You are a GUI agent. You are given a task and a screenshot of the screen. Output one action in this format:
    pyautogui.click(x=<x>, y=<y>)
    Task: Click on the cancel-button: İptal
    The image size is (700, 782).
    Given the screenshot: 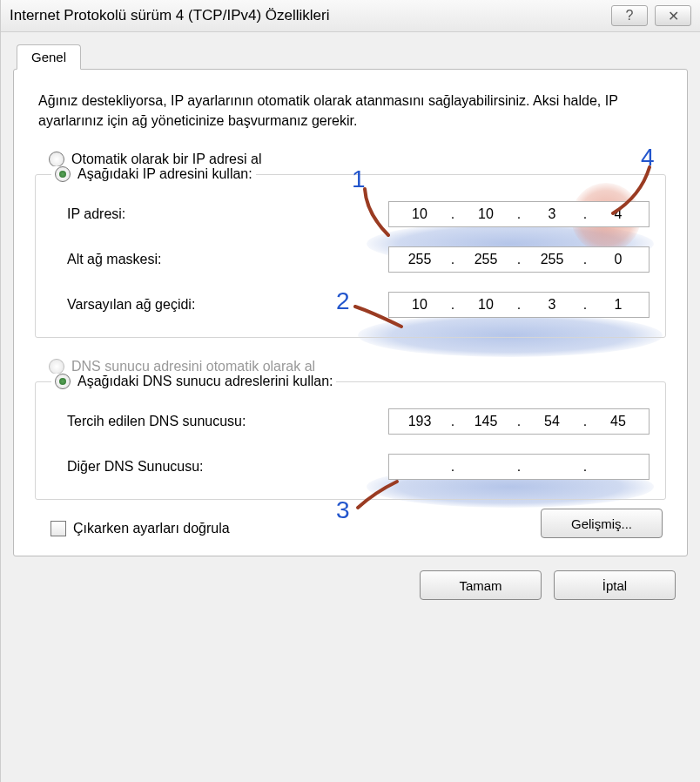 What is the action you would take?
    pyautogui.click(x=615, y=585)
    